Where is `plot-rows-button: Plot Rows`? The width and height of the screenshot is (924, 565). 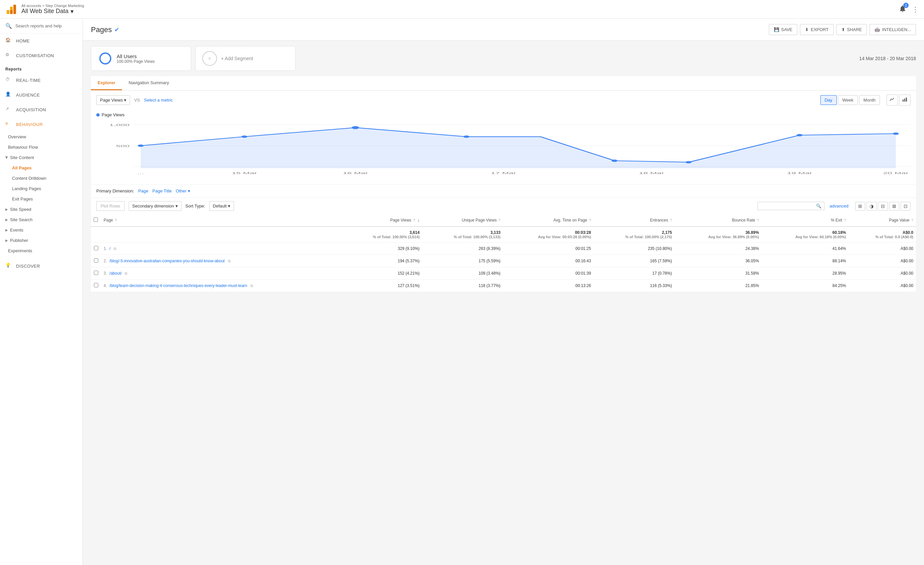 plot-rows-button: Plot Rows is located at coordinates (111, 206).